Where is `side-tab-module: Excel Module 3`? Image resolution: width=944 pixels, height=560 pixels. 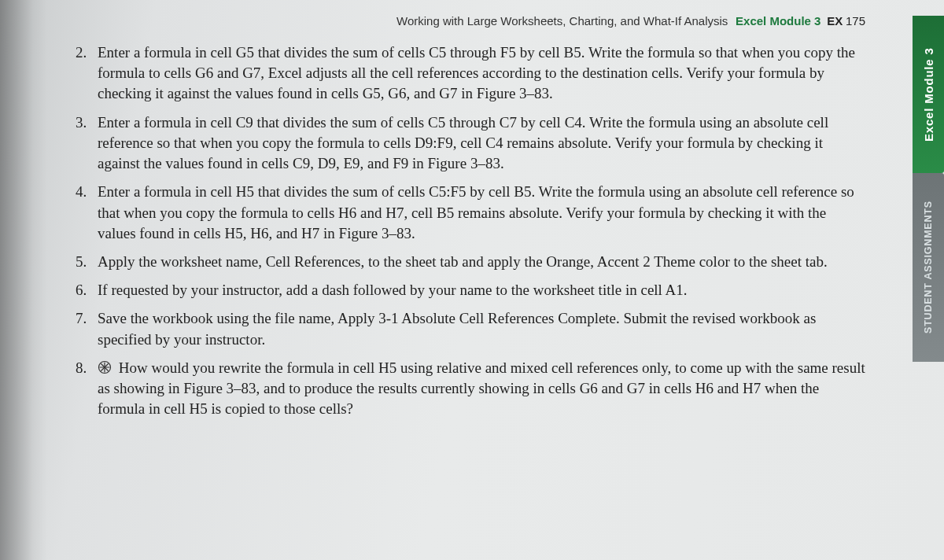
side-tab-module: Excel Module 3 is located at coordinates (928, 94).